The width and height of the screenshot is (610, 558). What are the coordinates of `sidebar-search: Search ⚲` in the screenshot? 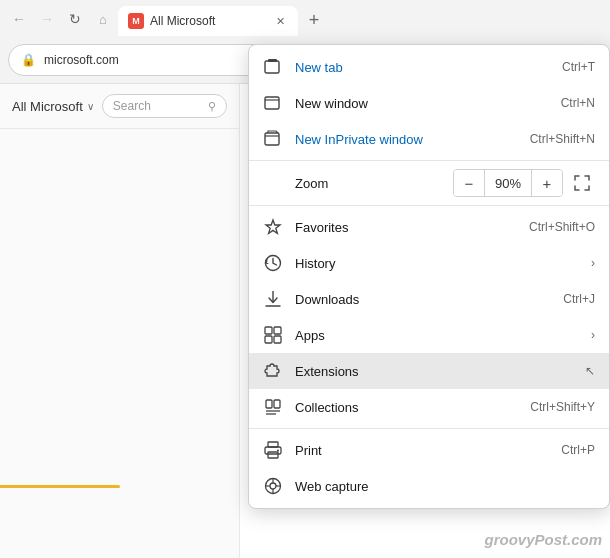 It's located at (164, 106).